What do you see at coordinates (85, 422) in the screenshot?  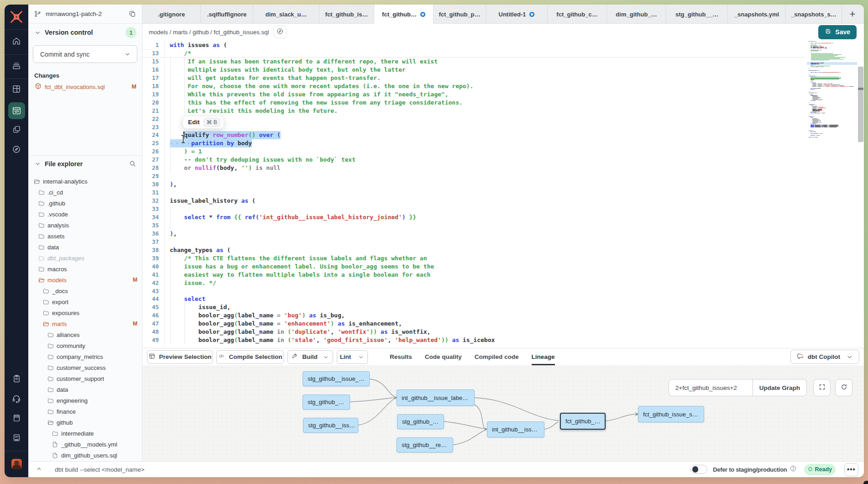 I see `tree-item-github: github` at bounding box center [85, 422].